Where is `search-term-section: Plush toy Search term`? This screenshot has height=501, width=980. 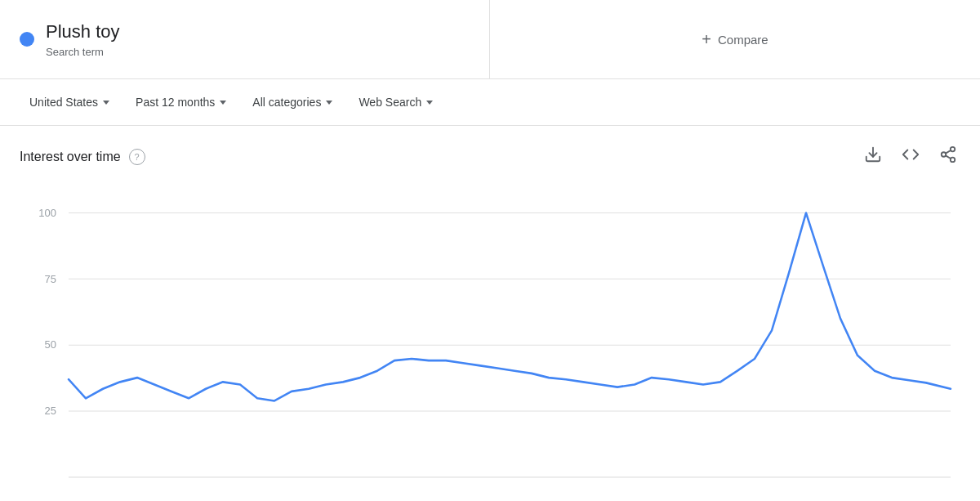 search-term-section: Plush toy Search term is located at coordinates (245, 39).